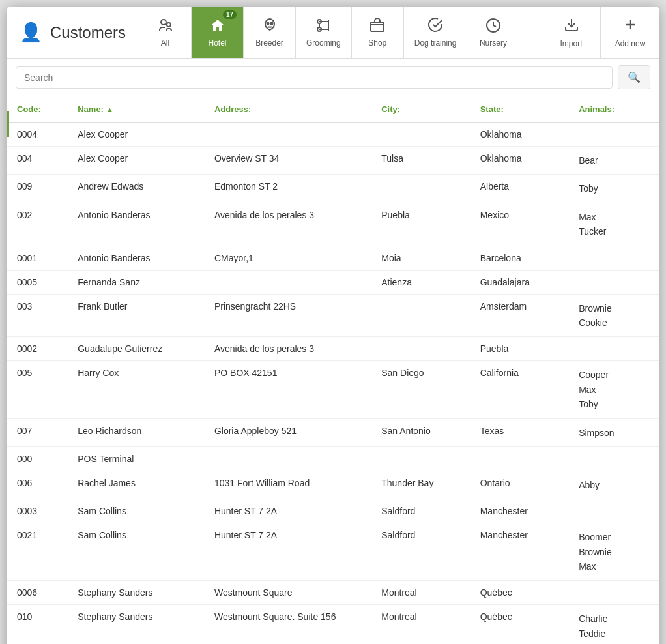  I want to click on tab-shop: Shop, so click(378, 33).